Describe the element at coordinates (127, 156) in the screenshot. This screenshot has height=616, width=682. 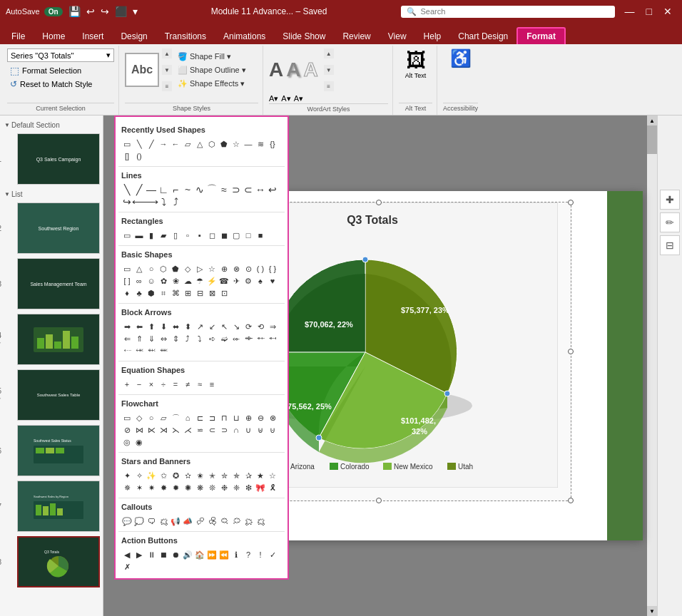
I see `shape-brackets: []` at that location.